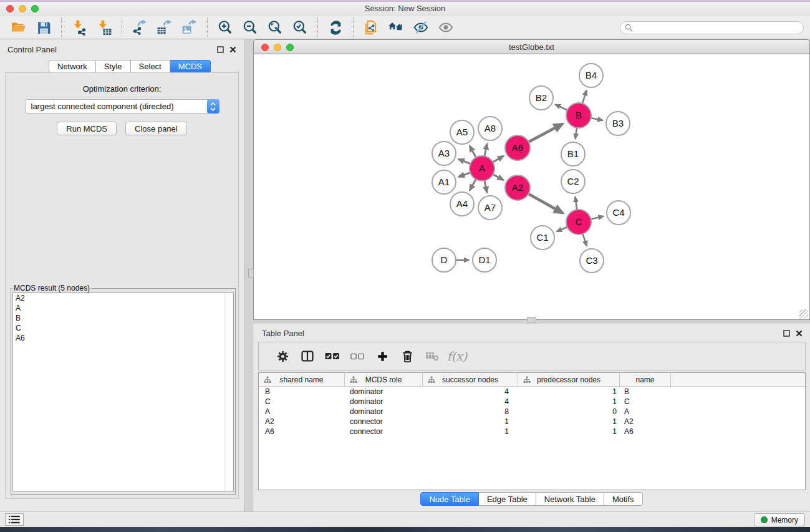  Describe the element at coordinates (645, 432) in the screenshot. I see `table-cell: A6` at that location.